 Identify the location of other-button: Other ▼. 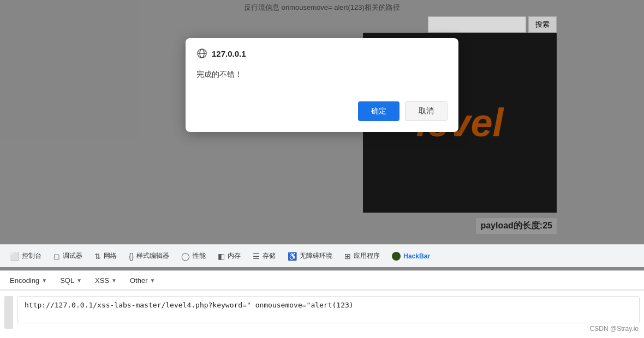
(142, 280).